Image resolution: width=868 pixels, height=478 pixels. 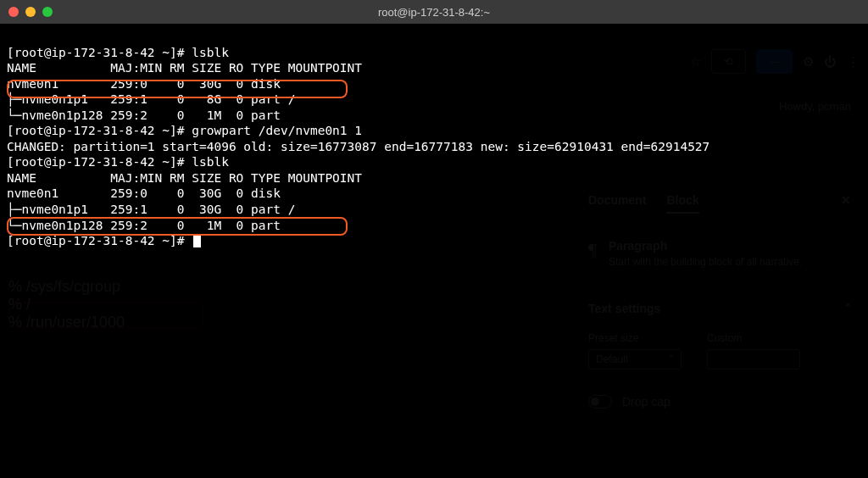 What do you see at coordinates (151, 209) in the screenshot?
I see `terminal-line: ├─nvme0n1p1 259:1 0 30G 0 part /` at bounding box center [151, 209].